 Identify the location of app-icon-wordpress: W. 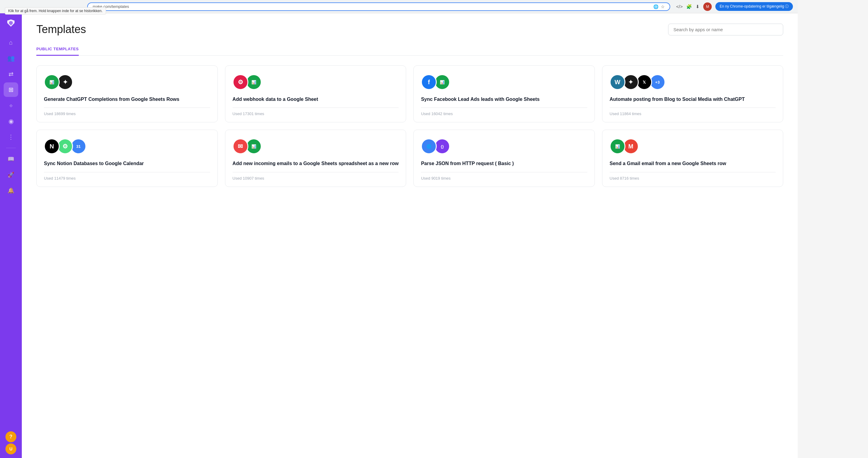
(617, 82).